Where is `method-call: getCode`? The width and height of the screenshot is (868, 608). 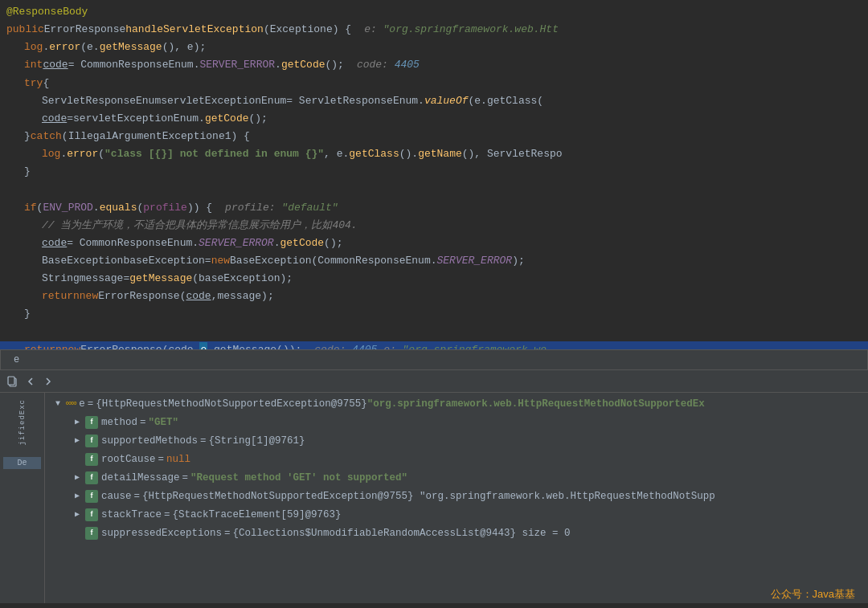 method-call: getCode is located at coordinates (304, 65).